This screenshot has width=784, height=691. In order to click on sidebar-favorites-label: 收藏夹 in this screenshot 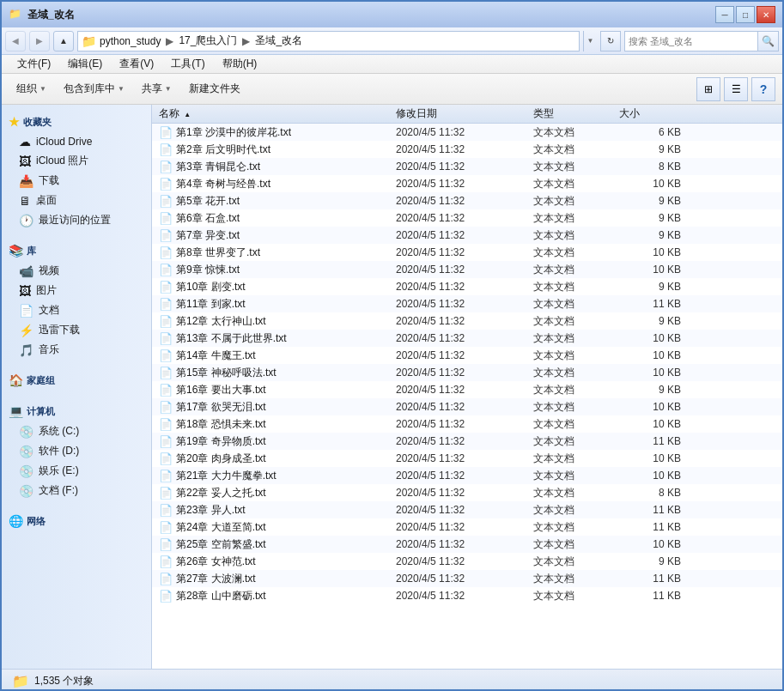, I will do `click(38, 122)`.